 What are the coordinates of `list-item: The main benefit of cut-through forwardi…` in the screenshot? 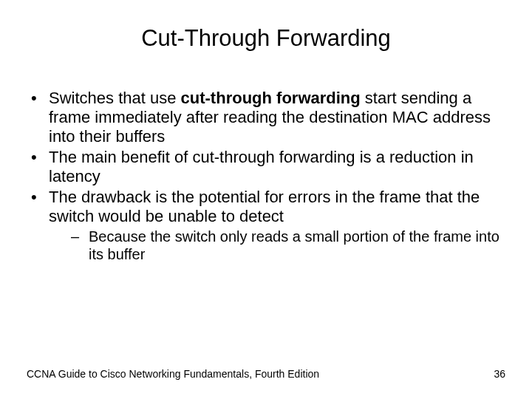 It's located at (266, 167).